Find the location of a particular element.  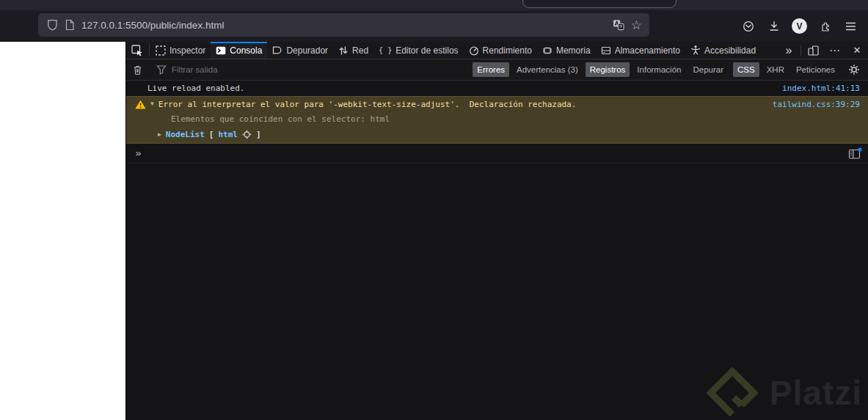

filter-output-input is located at coordinates (321, 70).